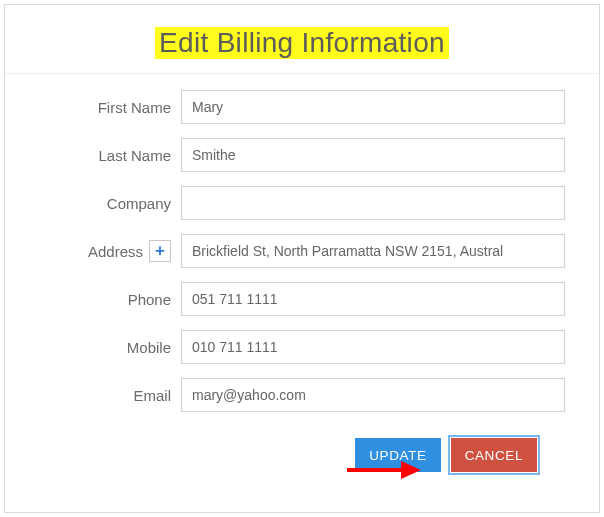 The image size is (604, 517). Describe the element at coordinates (285, 347) in the screenshot. I see `row-mobile: Mobile` at that location.